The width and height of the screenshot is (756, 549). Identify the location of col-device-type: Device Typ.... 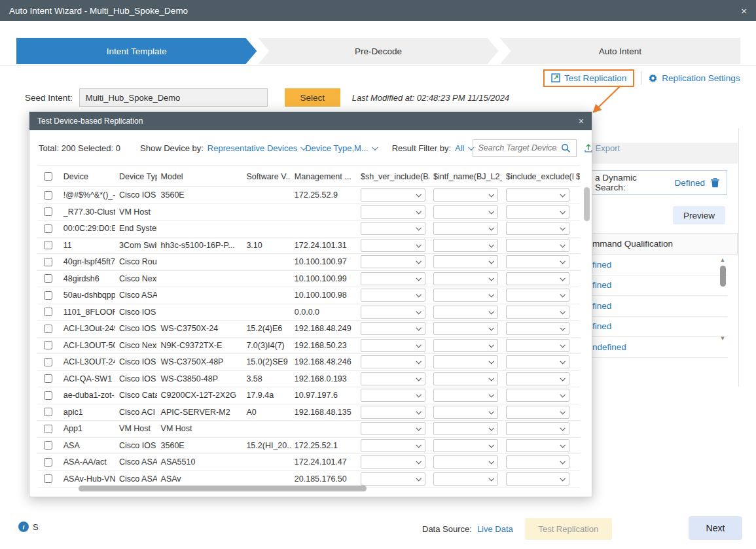
(136, 177).